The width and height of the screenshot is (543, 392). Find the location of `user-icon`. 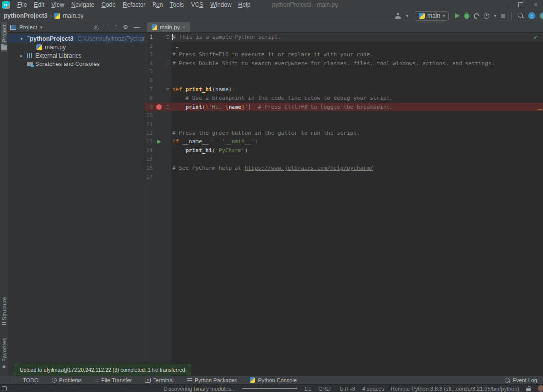

user-icon is located at coordinates (398, 16).